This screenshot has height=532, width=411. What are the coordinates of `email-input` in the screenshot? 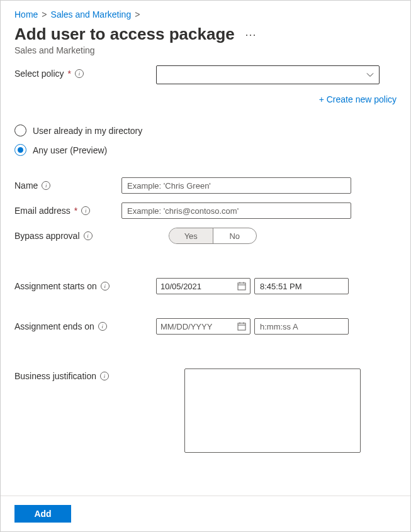 It's located at (237, 211).